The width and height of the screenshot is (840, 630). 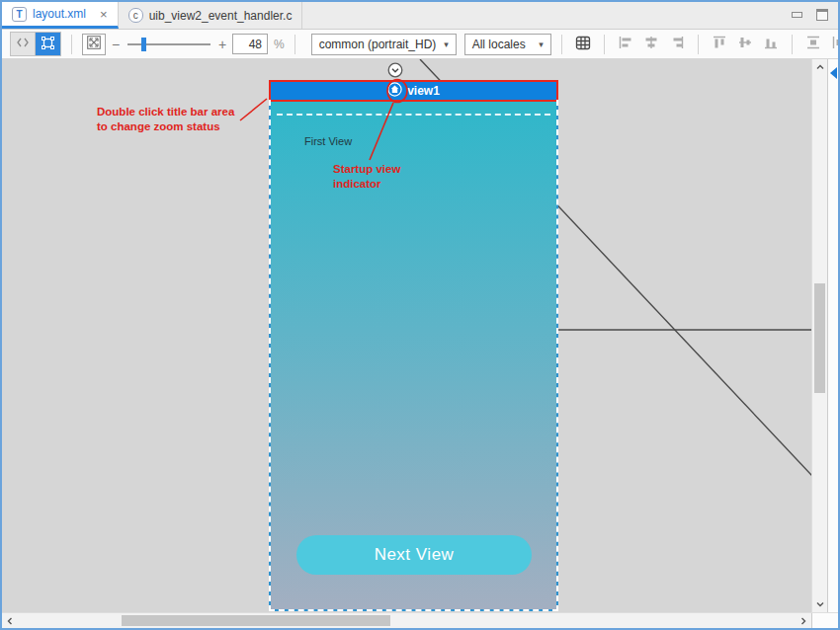 What do you see at coordinates (820, 67) in the screenshot?
I see `scroll-up-arrow` at bounding box center [820, 67].